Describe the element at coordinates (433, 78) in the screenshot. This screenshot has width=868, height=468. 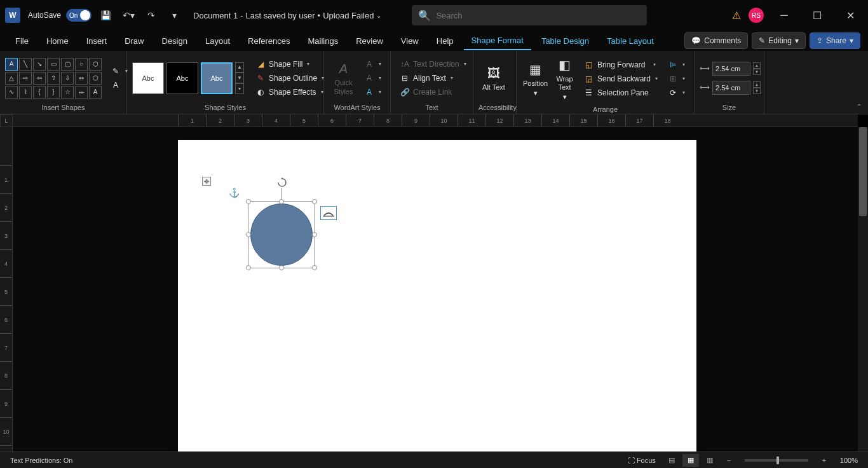
I see `align-text-button: ⊟Align Text▾` at that location.